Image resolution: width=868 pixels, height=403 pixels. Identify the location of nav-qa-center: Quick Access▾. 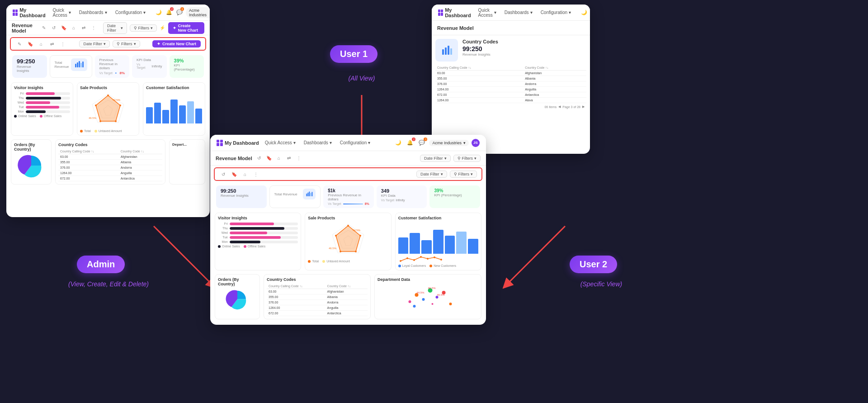
(280, 143).